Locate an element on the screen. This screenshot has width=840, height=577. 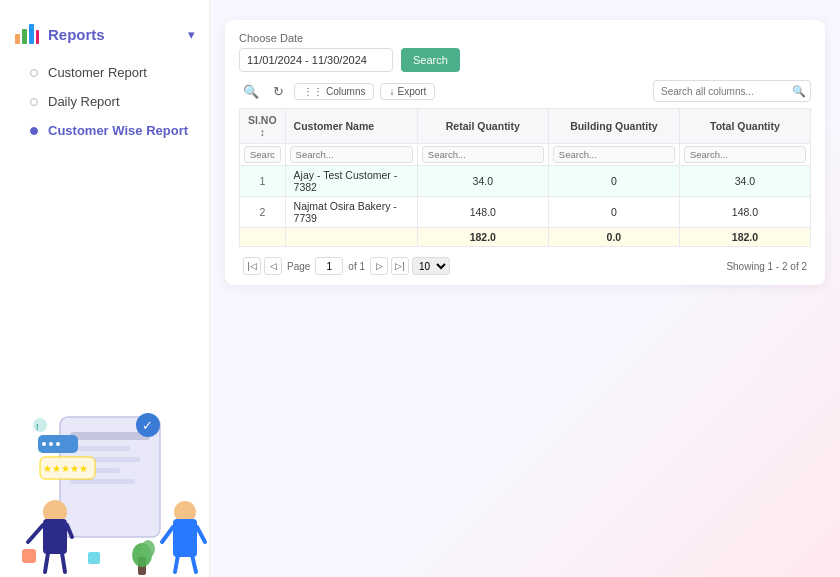
columns-button: ⋮⋮ Columns is located at coordinates (334, 92).